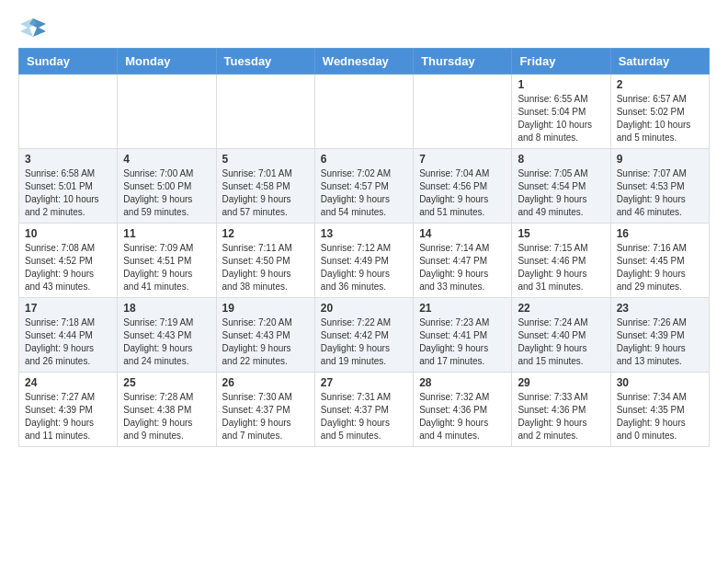  What do you see at coordinates (462, 234) in the screenshot?
I see `day-number: 14` at bounding box center [462, 234].